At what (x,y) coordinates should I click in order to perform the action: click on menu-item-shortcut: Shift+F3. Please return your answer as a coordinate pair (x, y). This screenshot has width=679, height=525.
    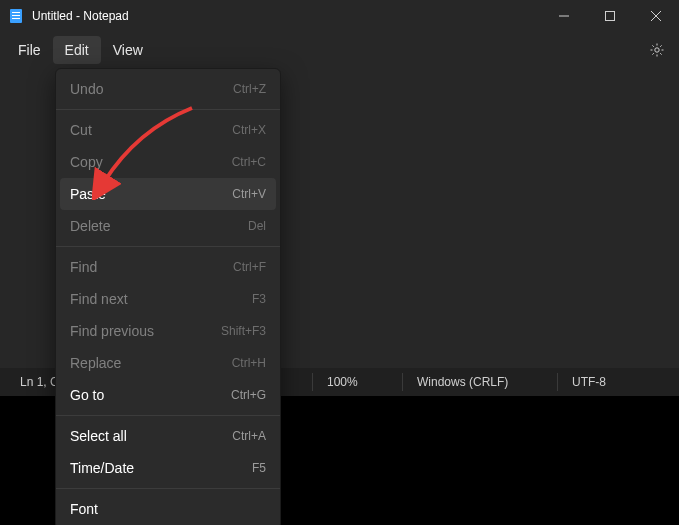
    Looking at the image, I should click on (244, 331).